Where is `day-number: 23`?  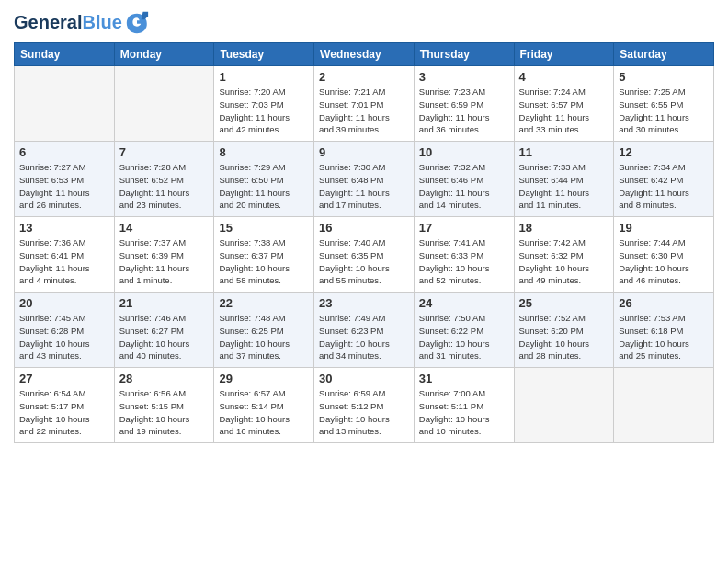 day-number: 23 is located at coordinates (364, 304).